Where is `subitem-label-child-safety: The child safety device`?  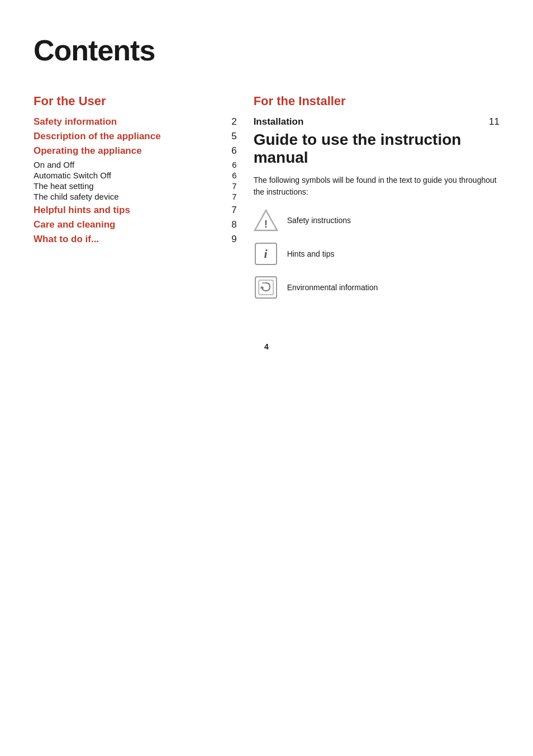 subitem-label-child-safety: The child safety device is located at coordinates (76, 197).